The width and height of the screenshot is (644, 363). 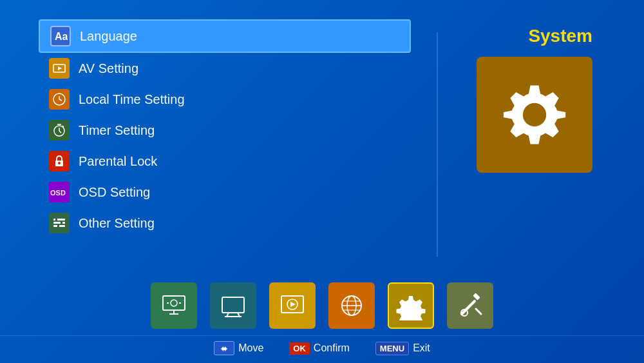 What do you see at coordinates (115, 192) in the screenshot?
I see `osd-label: OSD Setting` at bounding box center [115, 192].